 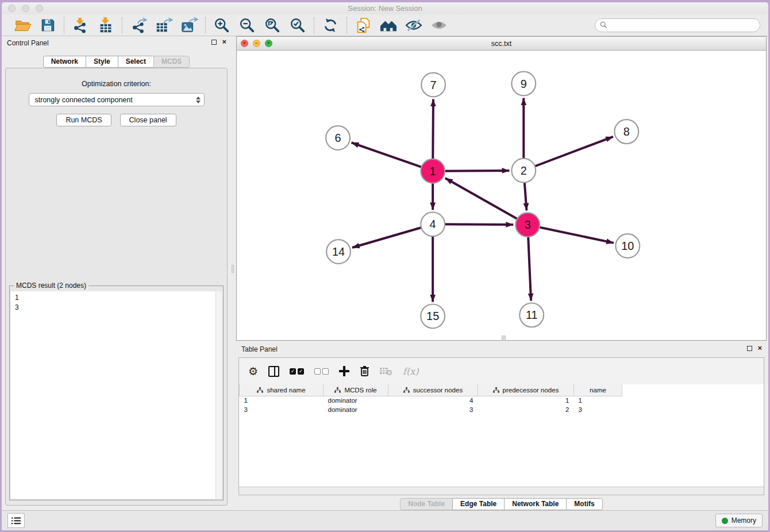 What do you see at coordinates (502, 410) in the screenshot?
I see `table-row: 3 dominator 3 2 3` at bounding box center [502, 410].